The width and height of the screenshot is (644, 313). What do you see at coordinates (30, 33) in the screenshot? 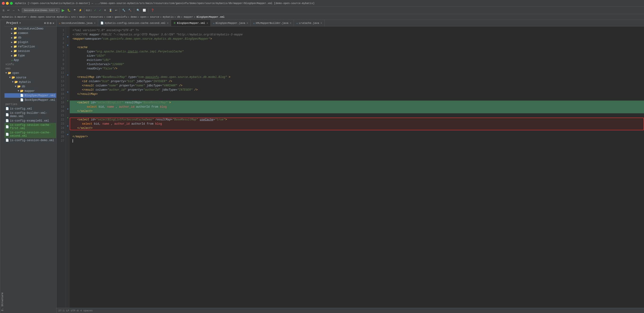
I see `tree-item-common: ▶ 📁 common` at bounding box center [30, 33].